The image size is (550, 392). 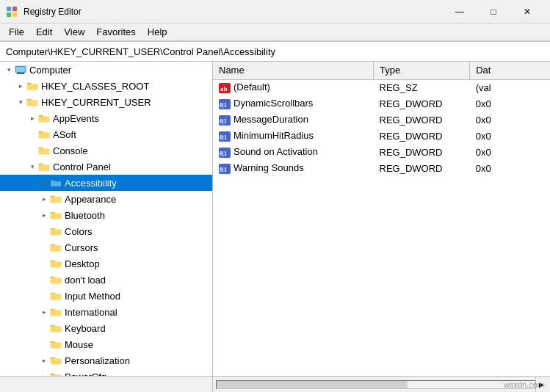 What do you see at coordinates (294, 87) in the screenshot?
I see `reg-name-cell: ab (Default)` at bounding box center [294, 87].